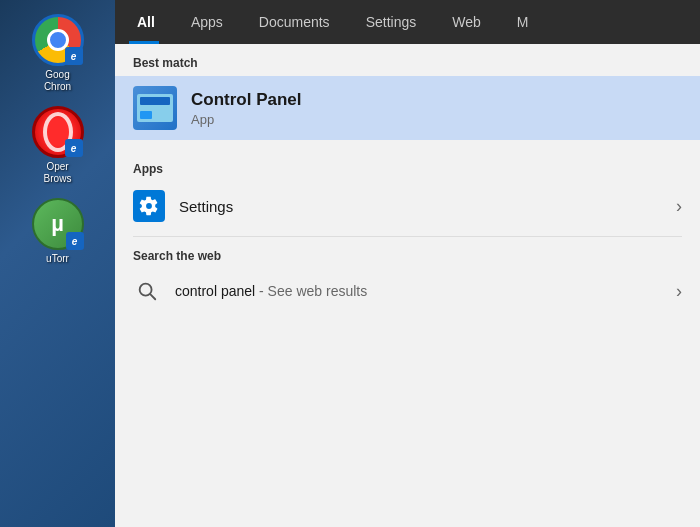  What do you see at coordinates (58, 81) in the screenshot?
I see `chrome-icon-label: GoogChron` at bounding box center [58, 81].